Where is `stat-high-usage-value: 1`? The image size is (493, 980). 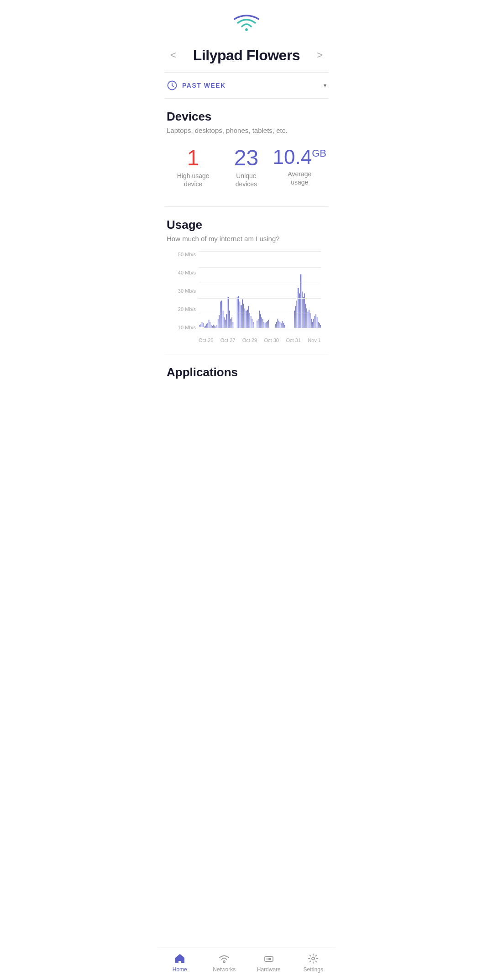
stat-high-usage-value: 1 is located at coordinates (194, 158).